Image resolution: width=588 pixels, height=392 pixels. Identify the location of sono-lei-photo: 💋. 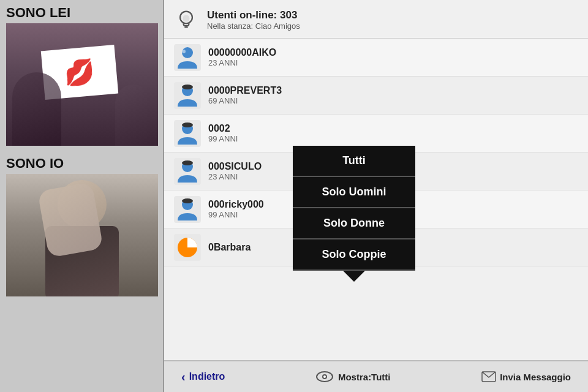
(82, 85).